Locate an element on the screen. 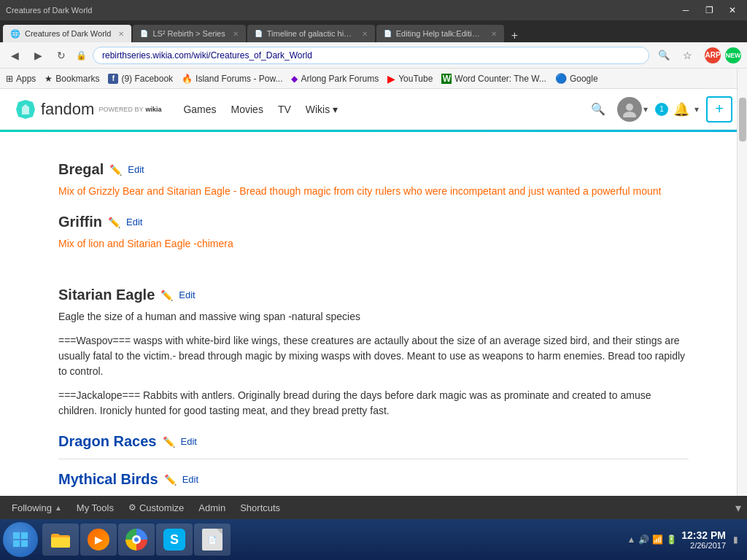  sitarian-title: Sitarian Eagle is located at coordinates (107, 295).